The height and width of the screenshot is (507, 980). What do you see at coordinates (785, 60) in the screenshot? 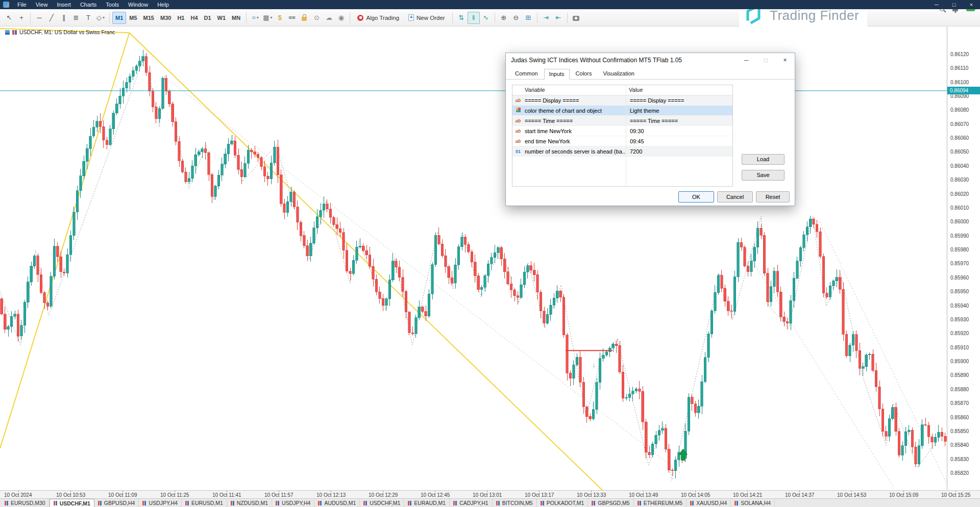
I see `dialog-close-button: ×` at bounding box center [785, 60].